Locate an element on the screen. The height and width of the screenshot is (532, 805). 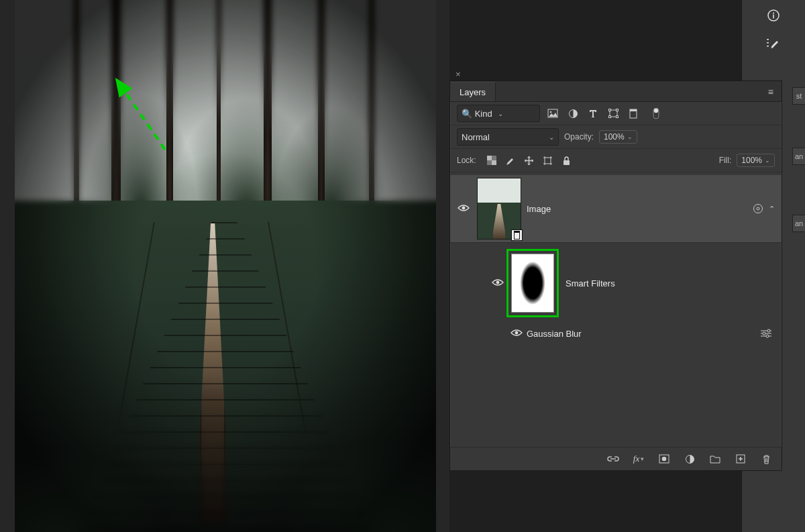
blend-opacity-row: Normal⌄ Opacity: 100%⌄ is located at coordinates (616, 137).